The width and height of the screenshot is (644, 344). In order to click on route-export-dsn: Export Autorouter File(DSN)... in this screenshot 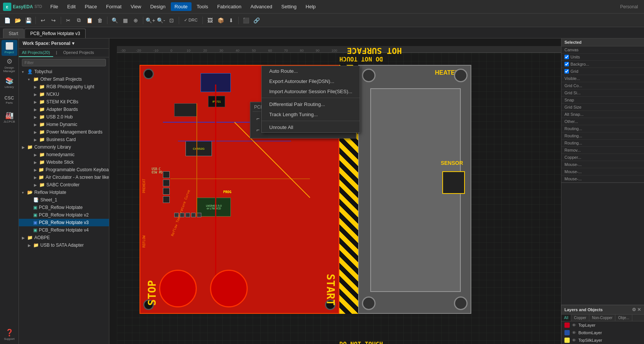, I will do `click(311, 81)`.